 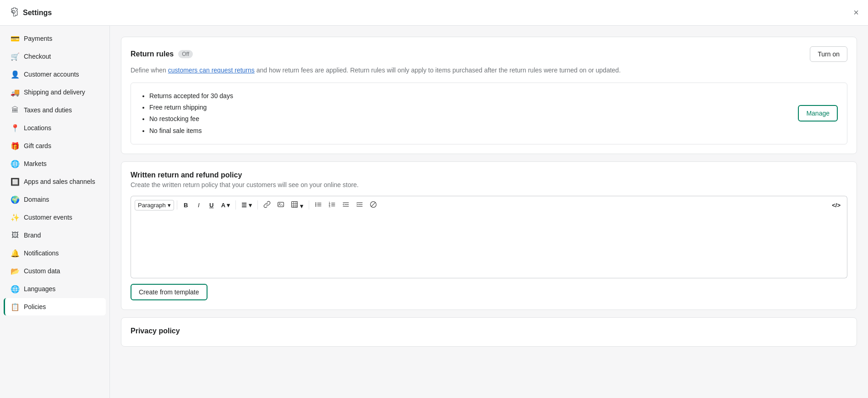 I want to click on close-button: ×, so click(x=856, y=13).